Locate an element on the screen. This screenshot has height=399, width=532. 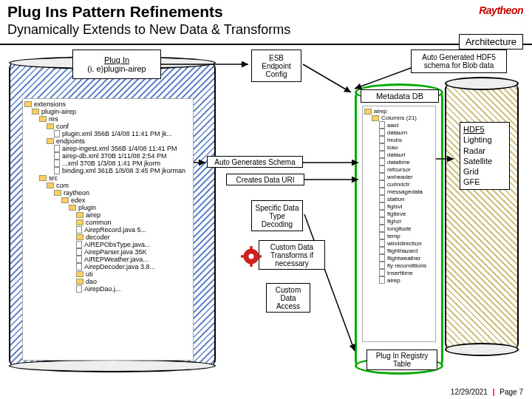
column-item: wxheader is located at coordinates (399, 177).